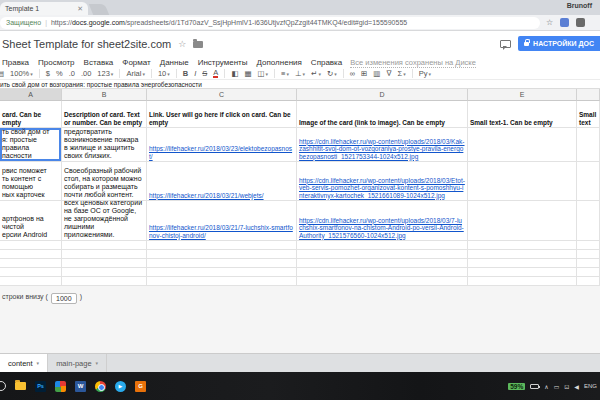 The width and height of the screenshot is (600, 400). I want to click on percent-format-icon: %, so click(60, 74).